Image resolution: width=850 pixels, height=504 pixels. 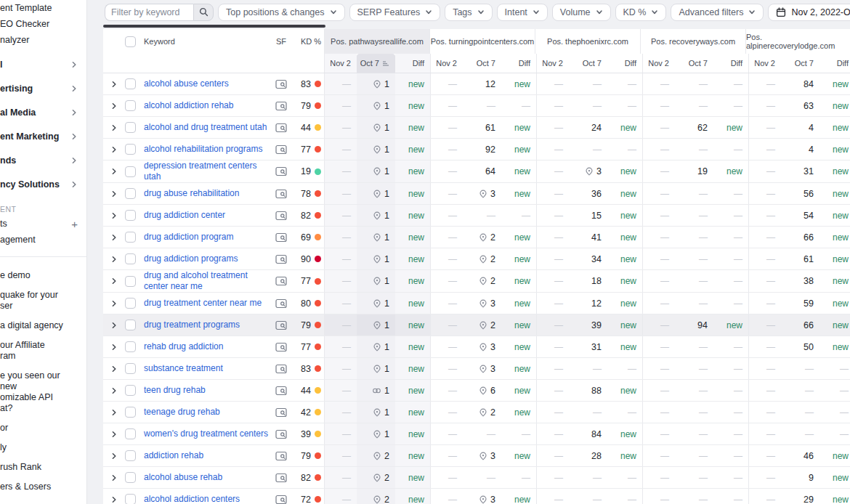 I want to click on keyword-link: women's drug treatment centers, so click(x=206, y=434).